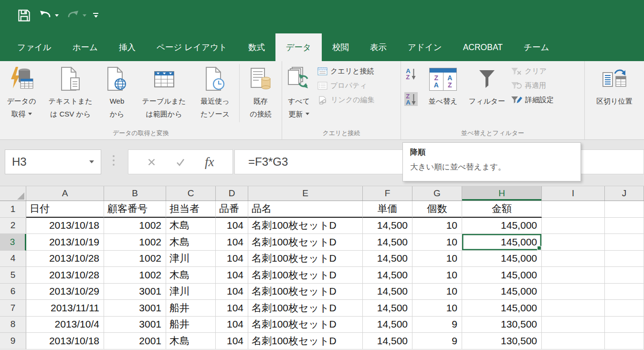 This screenshot has width=644, height=350. Describe the element at coordinates (573, 292) in the screenshot. I see `cell-I6` at that location.